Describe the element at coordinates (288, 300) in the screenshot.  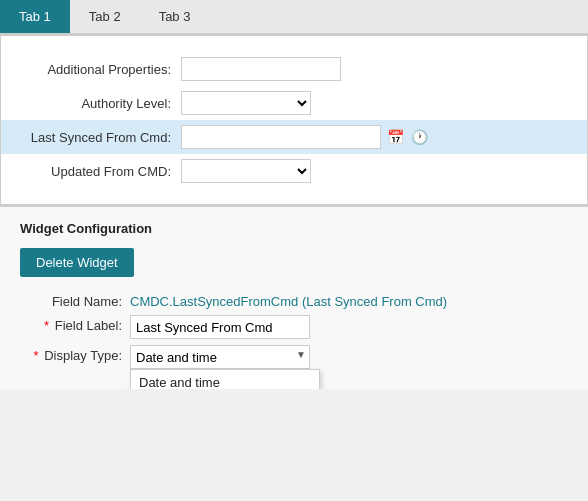
I see `field-name-value: CMDC.LastSyncedFromCmd (Last Synced From…` at that location.